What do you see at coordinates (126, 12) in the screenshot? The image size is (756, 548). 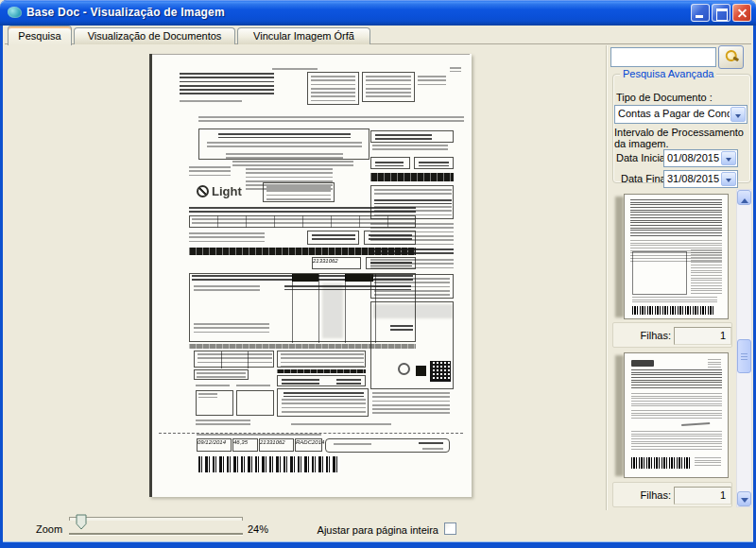 I see `window-title: Base Doc - Visualização de Imagem` at bounding box center [126, 12].